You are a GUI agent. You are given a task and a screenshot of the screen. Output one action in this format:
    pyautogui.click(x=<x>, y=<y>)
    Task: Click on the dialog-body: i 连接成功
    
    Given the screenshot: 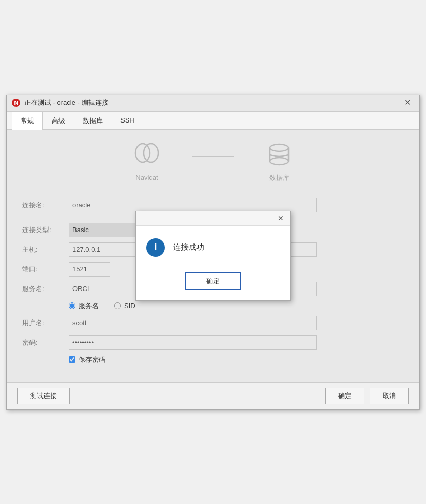 What is the action you would take?
    pyautogui.click(x=213, y=247)
    